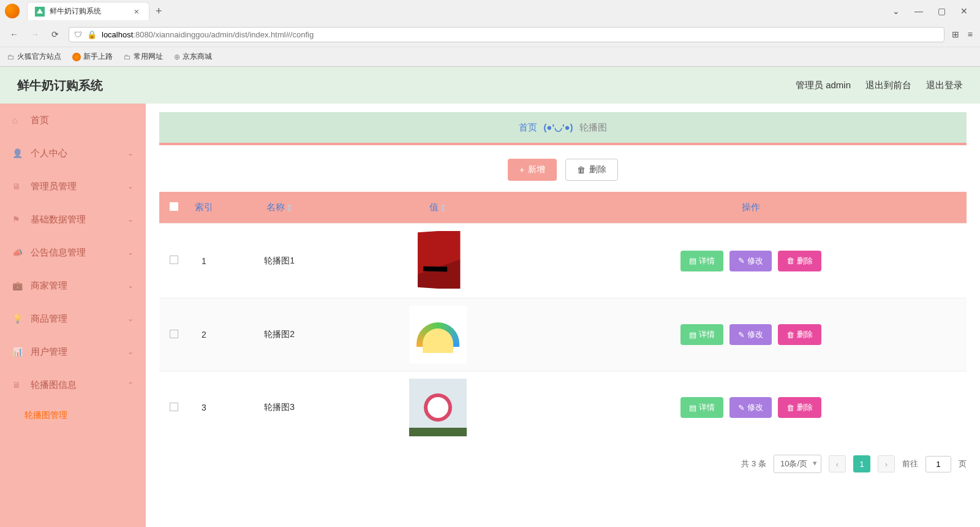  I want to click on sidebar-subitem-carousel-manage: 轮播图管理, so click(73, 415).